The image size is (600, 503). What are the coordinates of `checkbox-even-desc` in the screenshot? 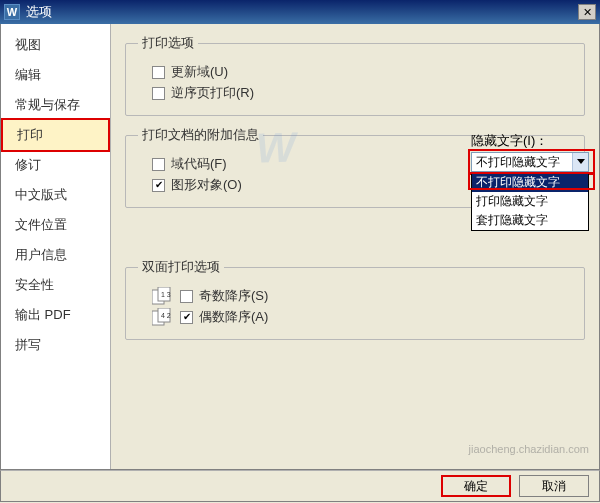 It's located at (186, 318).